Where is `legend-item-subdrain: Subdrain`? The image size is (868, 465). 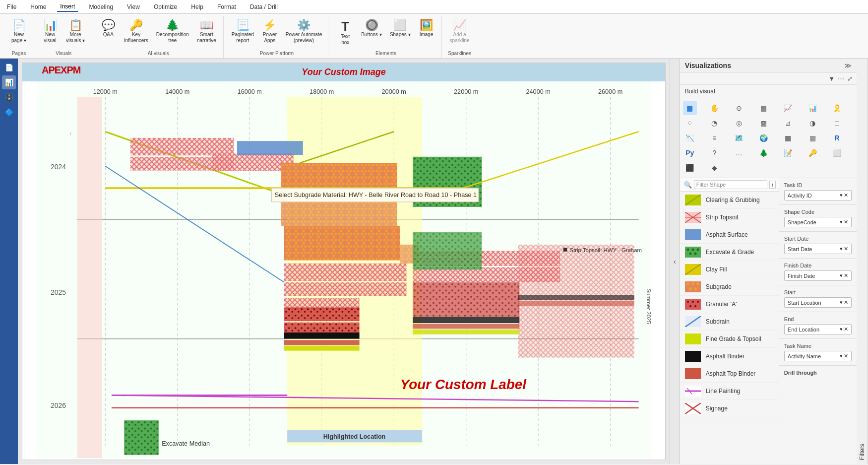
legend-item-subdrain: Subdrain is located at coordinates (729, 322).